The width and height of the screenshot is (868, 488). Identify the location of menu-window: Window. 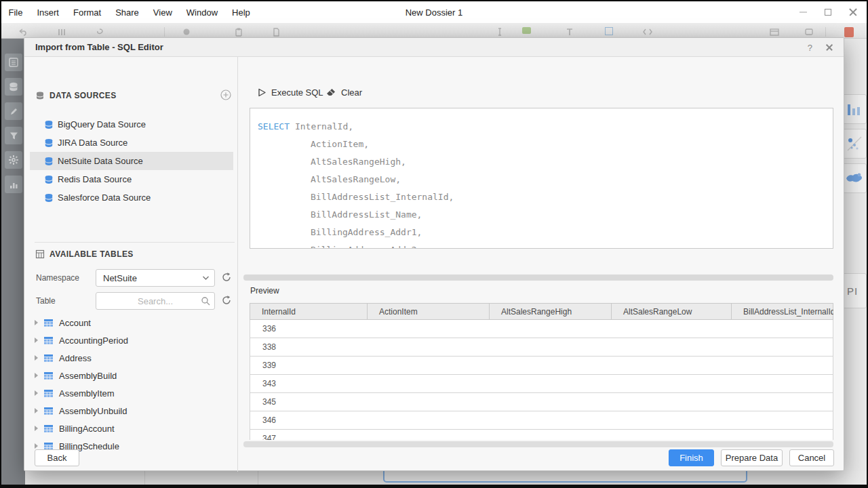
(202, 12).